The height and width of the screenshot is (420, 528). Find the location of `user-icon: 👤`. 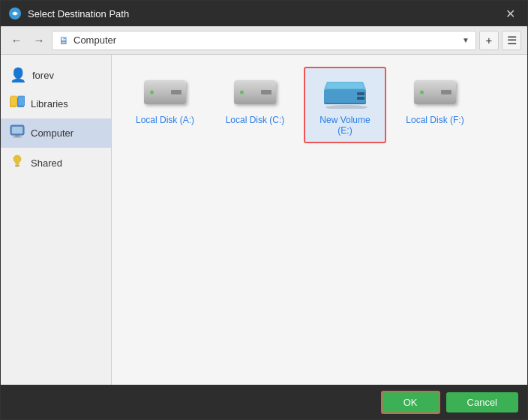

user-icon: 👤 is located at coordinates (18, 75).